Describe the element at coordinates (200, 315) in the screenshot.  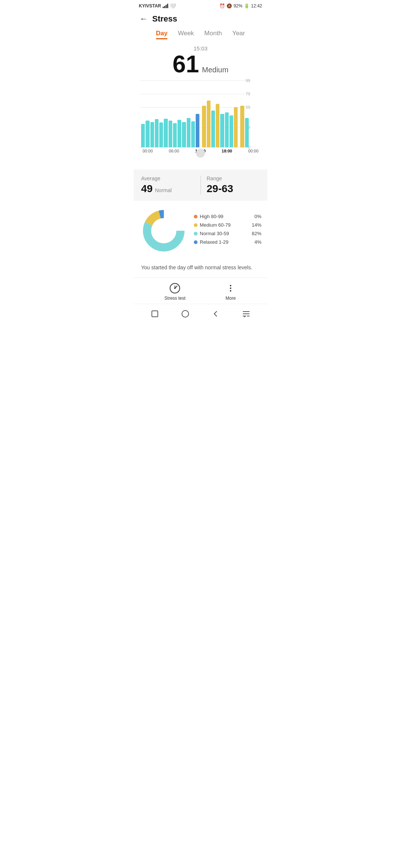
I see `nav-bar` at that location.